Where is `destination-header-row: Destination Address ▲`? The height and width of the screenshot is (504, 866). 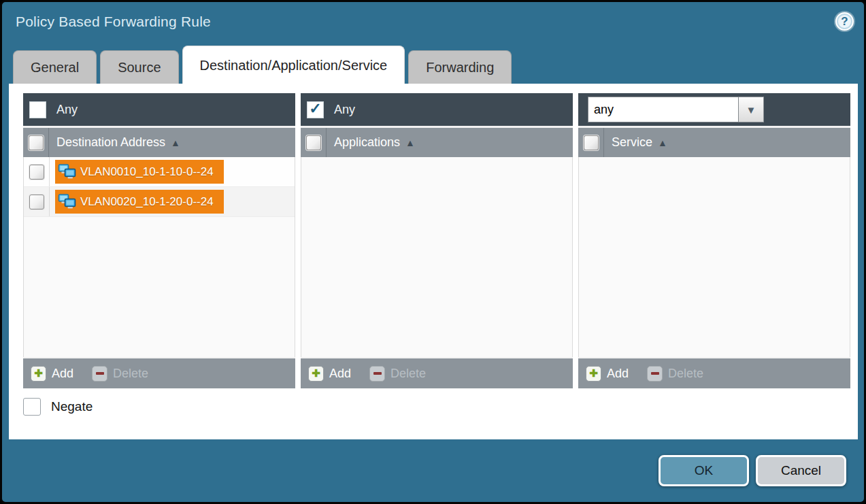
destination-header-row: Destination Address ▲ is located at coordinates (159, 141).